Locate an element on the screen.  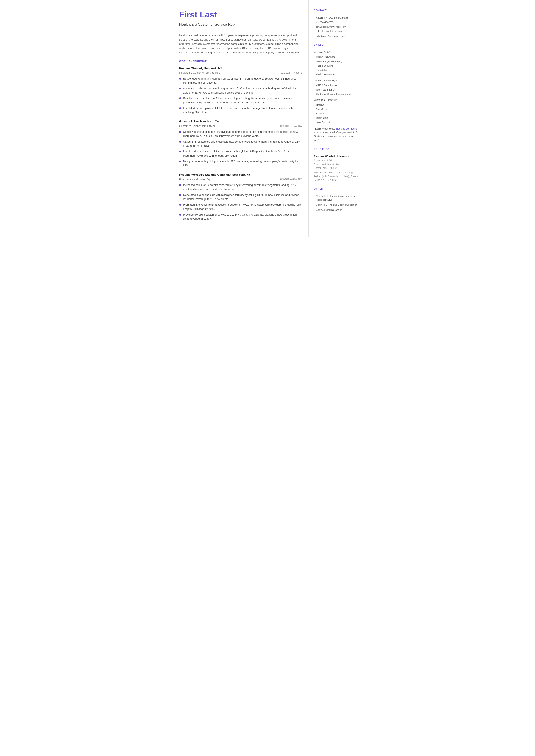
list-item: Conceived and launched innovative lead g… is located at coordinates (240, 134).